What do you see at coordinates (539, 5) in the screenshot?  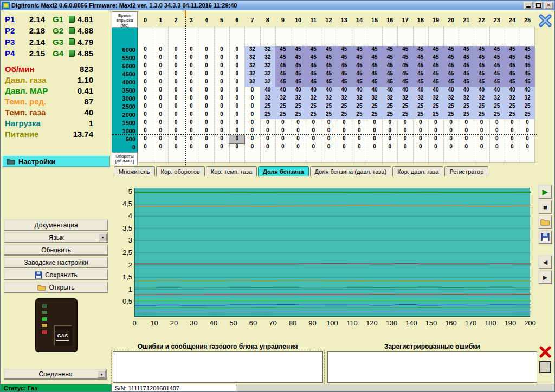 I see `maximize-button` at bounding box center [539, 5].